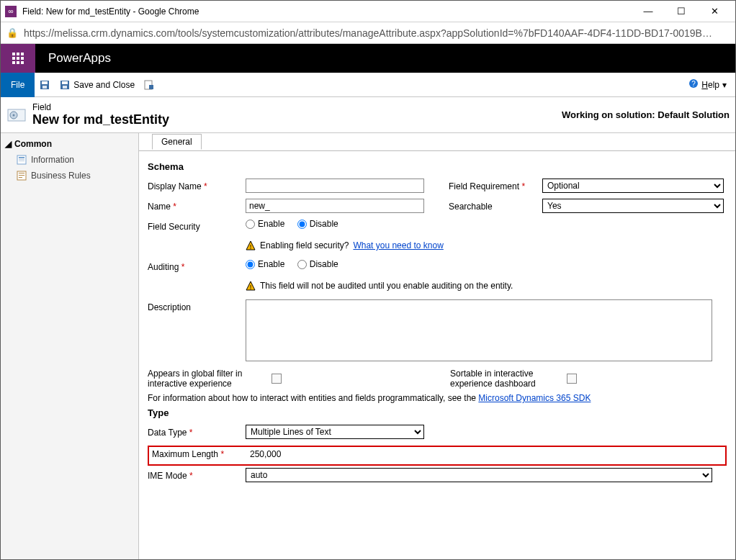  What do you see at coordinates (197, 431) in the screenshot?
I see `data-type-label: Data Type` at bounding box center [197, 431].